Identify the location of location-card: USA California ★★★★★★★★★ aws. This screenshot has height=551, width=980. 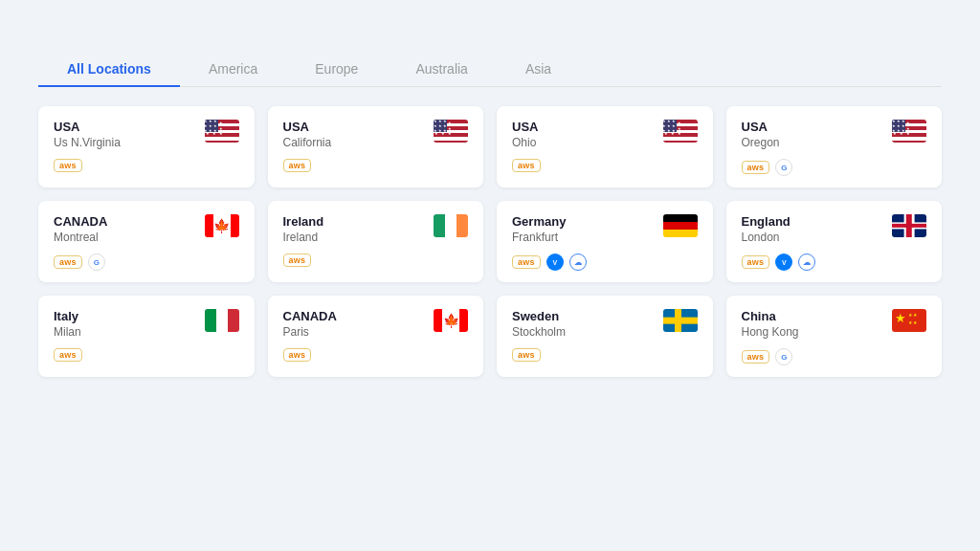
(376, 147).